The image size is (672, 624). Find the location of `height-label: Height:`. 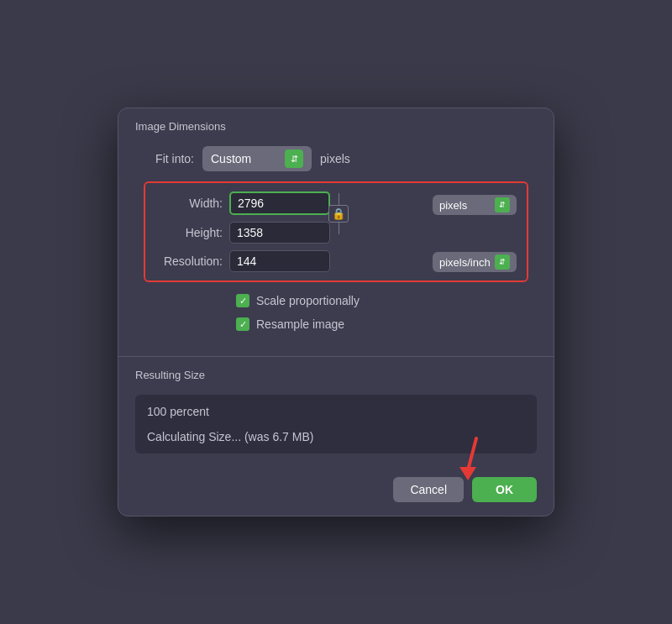

height-label: Height: is located at coordinates (189, 233).